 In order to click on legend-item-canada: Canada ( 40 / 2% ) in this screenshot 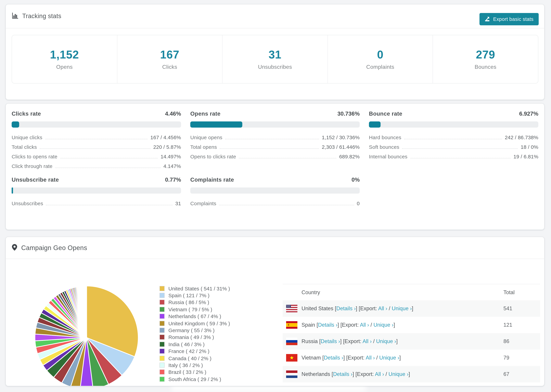, I will do `click(195, 358)`.